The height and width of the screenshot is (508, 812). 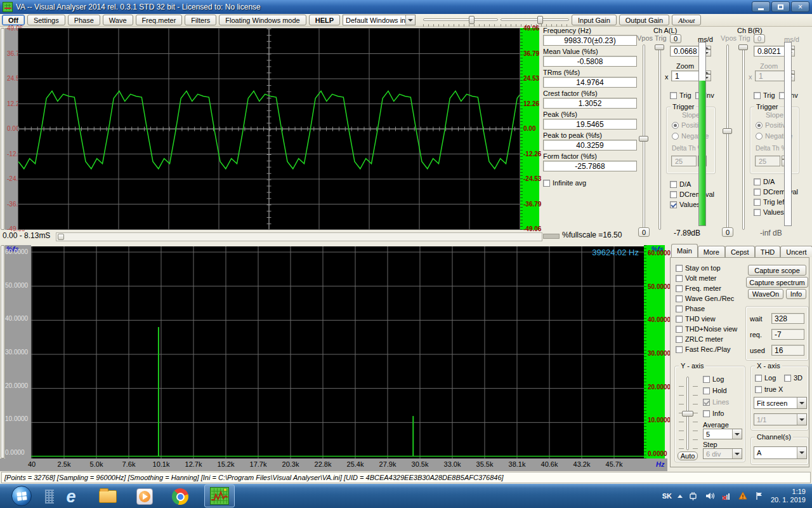 I want to click on zrlc-meter-checkbox: ZRLC meter, so click(x=707, y=339).